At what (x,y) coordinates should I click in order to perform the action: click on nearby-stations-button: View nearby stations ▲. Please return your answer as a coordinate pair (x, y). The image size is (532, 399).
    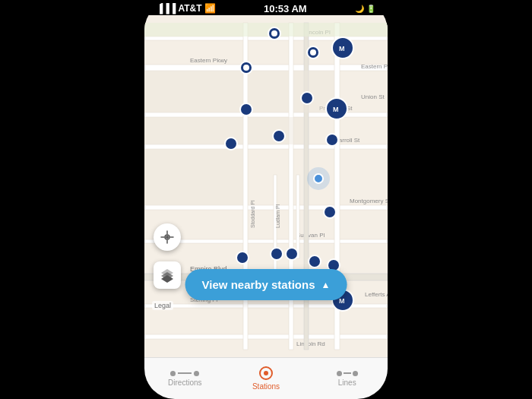
    Looking at the image, I should click on (266, 284).